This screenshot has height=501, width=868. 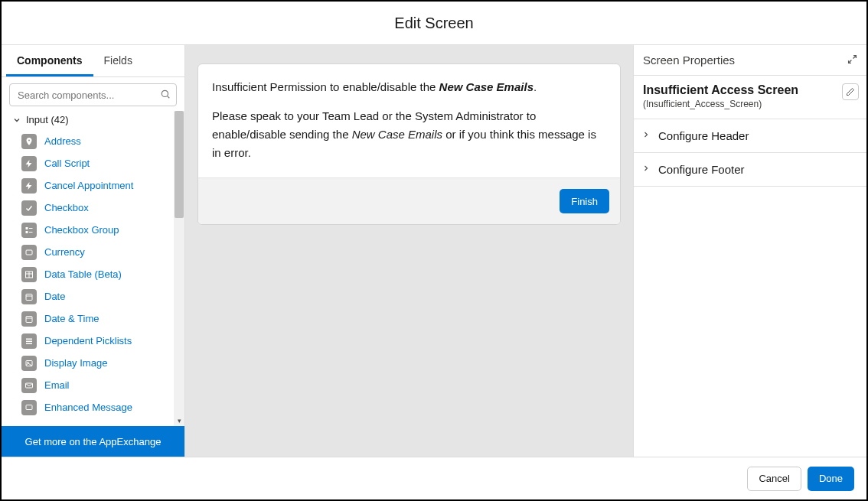 I want to click on component-item-data-table: Data Table (Beta), so click(x=95, y=274).